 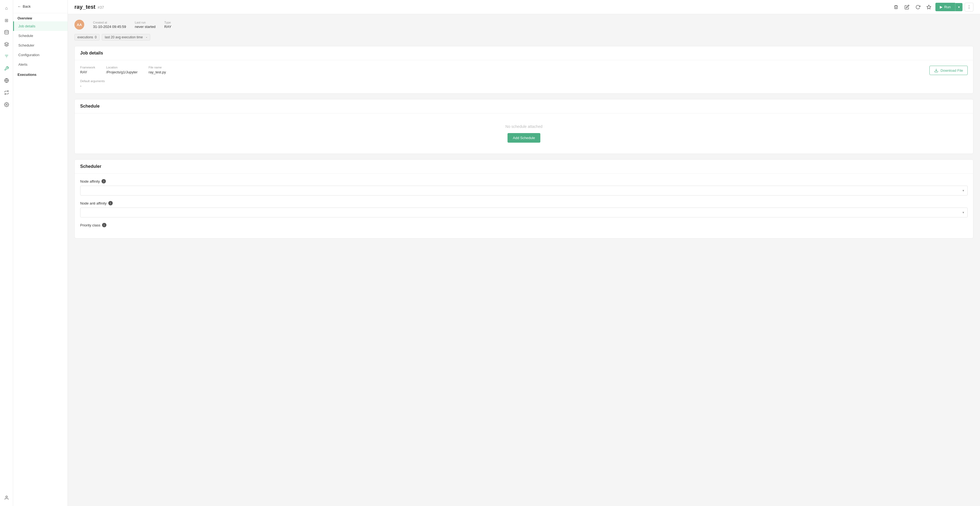 What do you see at coordinates (40, 65) in the screenshot?
I see `sidebar-item-alerts: Alerts` at bounding box center [40, 65].